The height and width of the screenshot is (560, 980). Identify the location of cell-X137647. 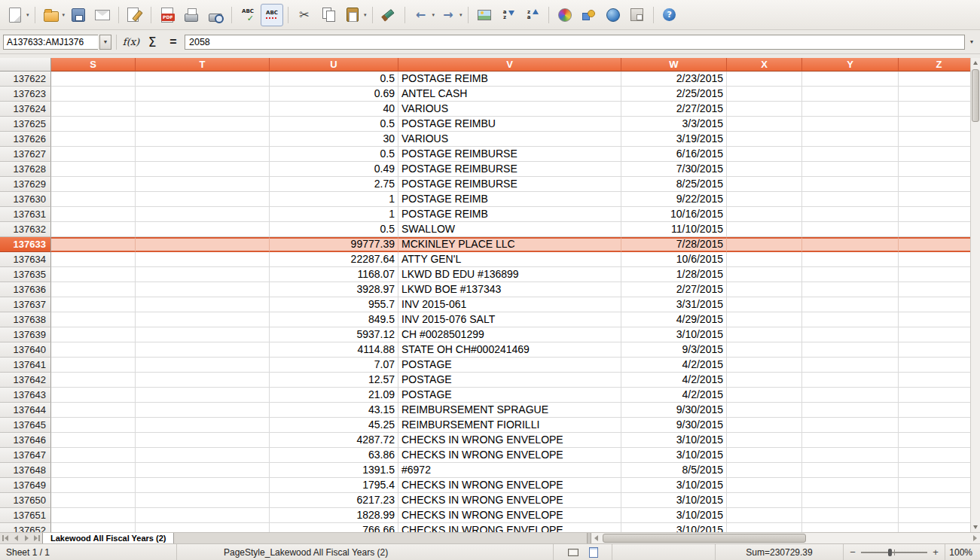
(765, 455).